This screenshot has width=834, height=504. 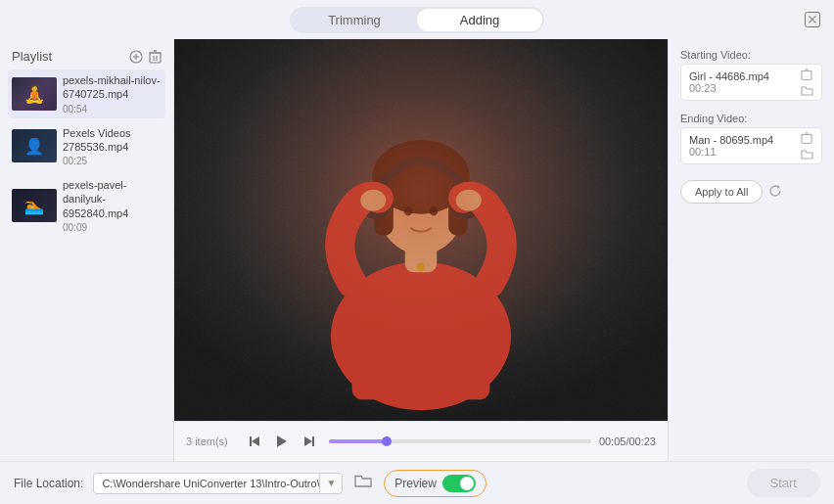 I want to click on tab-trimming: Trimming, so click(x=354, y=20).